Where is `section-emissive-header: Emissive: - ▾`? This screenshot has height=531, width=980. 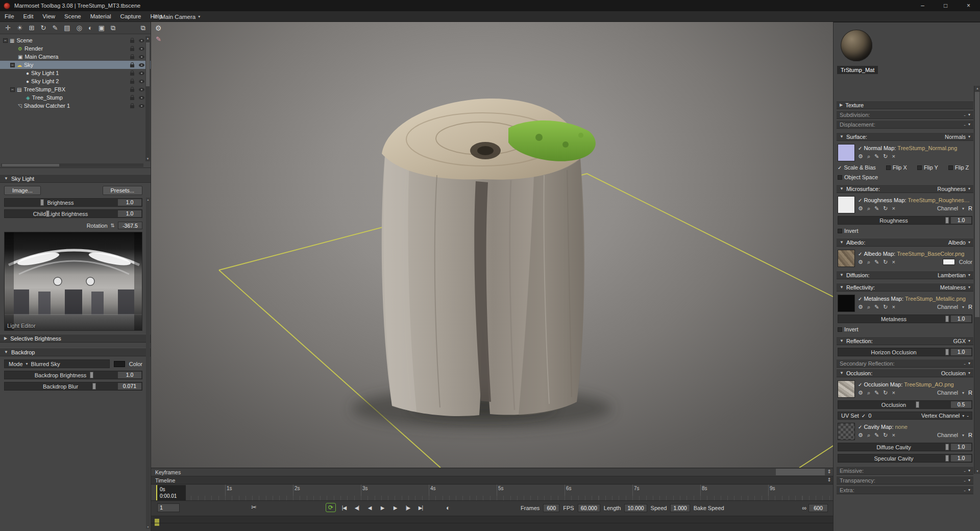
section-emissive-header: Emissive: - ▾ is located at coordinates (905, 471).